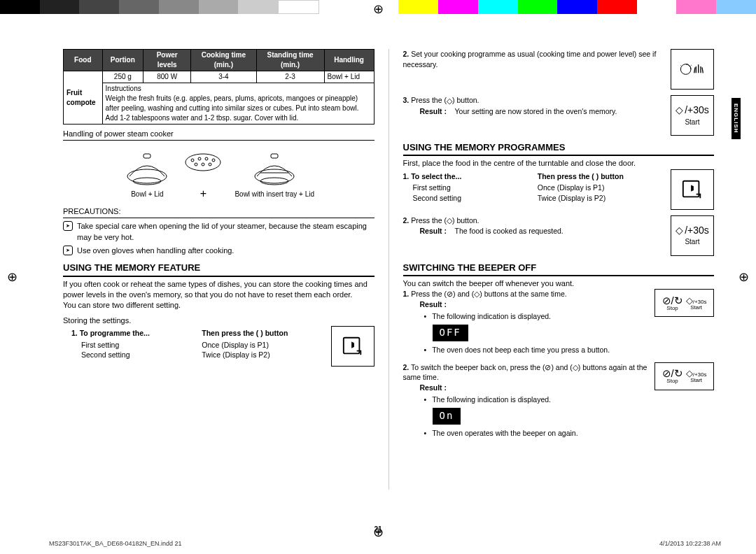 The width and height of the screenshot is (756, 554). What do you see at coordinates (559, 322) in the screenshot?
I see `beeper-step-1: 1. Press the (⊘) and (◇) buttons at the …` at bounding box center [559, 322].